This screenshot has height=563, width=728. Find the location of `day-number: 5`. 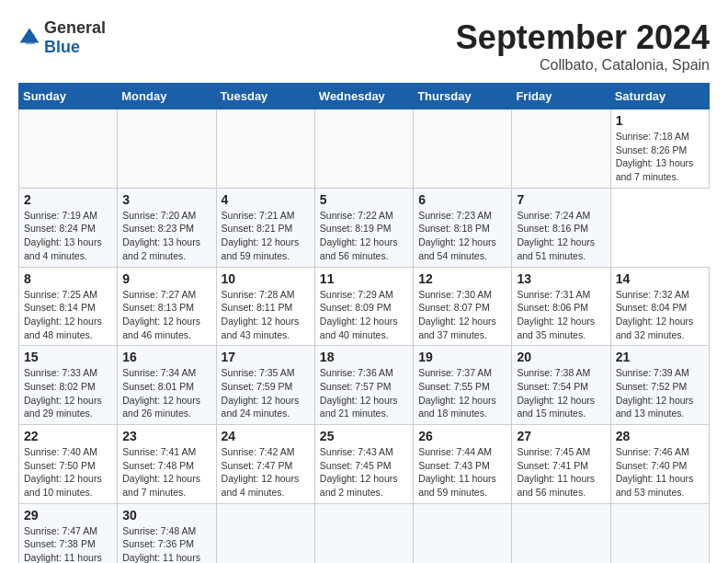

day-number: 5 is located at coordinates (364, 200).